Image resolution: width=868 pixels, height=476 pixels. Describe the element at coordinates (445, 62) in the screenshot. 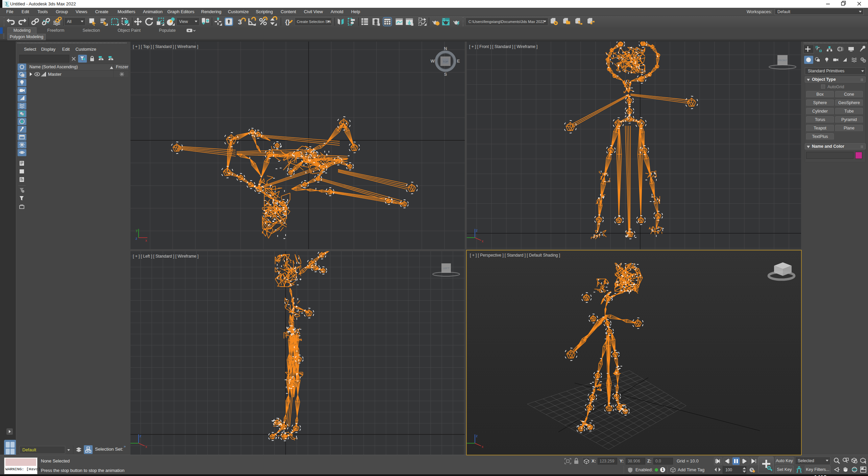

I see `svg-text: TOP` at that location.